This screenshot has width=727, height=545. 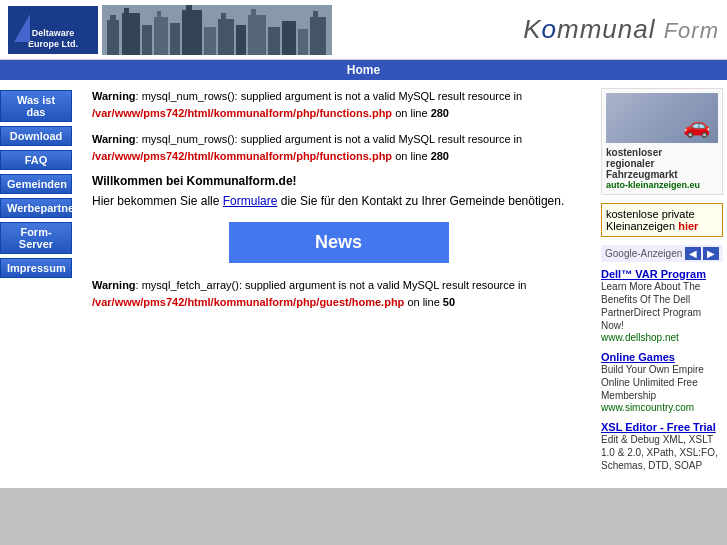 What do you see at coordinates (242, 113) in the screenshot?
I see `warning-1-path: /var/www/pms742/html/kommunalform/php/fu…` at bounding box center [242, 113].